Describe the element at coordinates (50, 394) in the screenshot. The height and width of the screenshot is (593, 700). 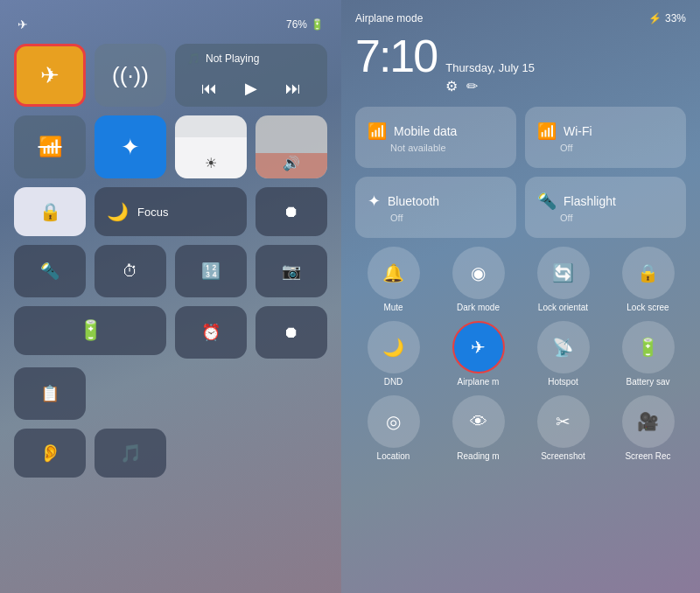
I see `notes-icon: 📋` at that location.